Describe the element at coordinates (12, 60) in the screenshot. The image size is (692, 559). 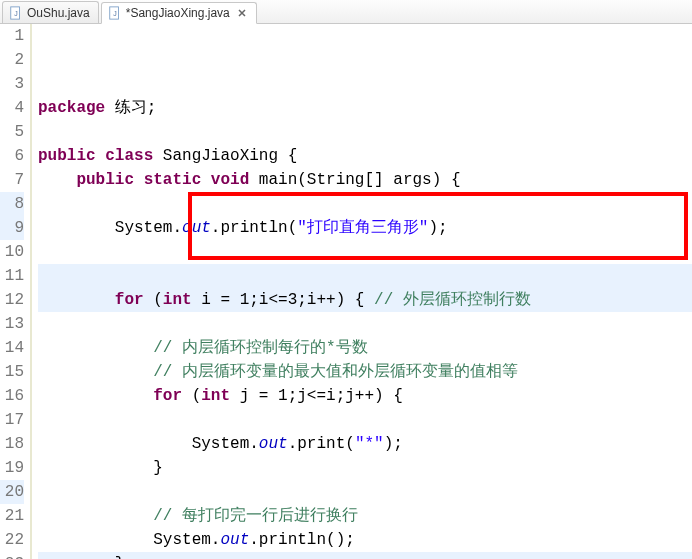
I see `line-number: 2` at that location.